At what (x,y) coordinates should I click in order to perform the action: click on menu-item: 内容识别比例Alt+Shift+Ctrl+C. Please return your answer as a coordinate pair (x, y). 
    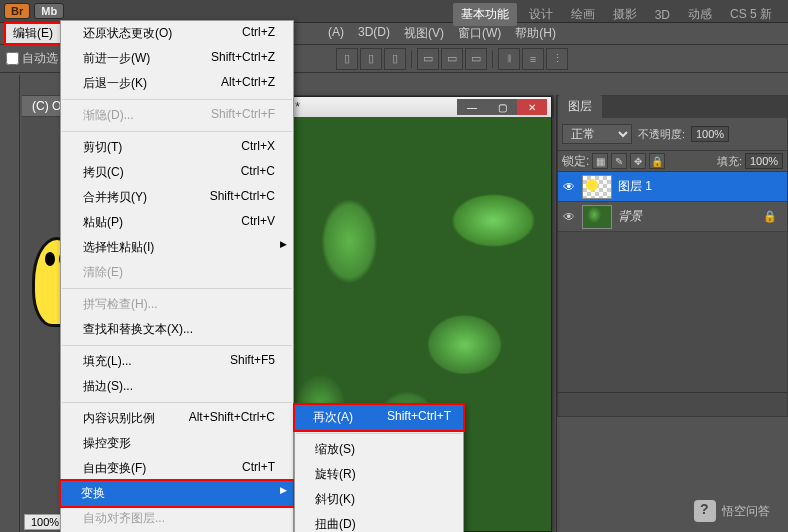
    Looking at the image, I should click on (177, 418).